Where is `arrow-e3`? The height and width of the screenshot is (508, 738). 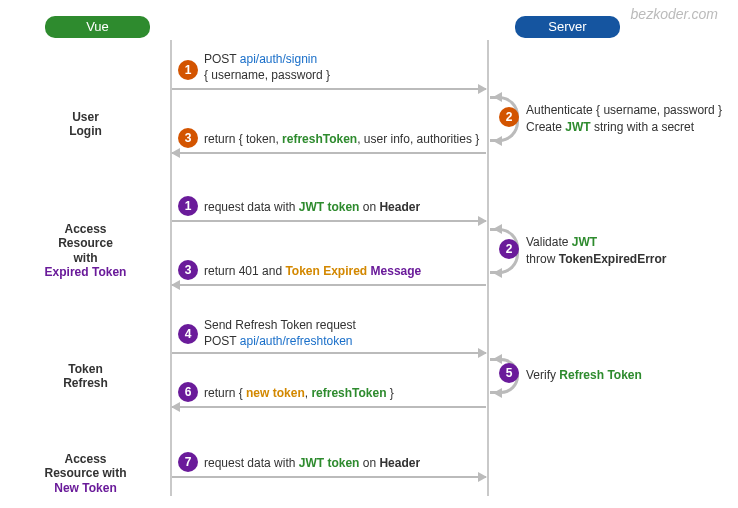 arrow-e3 is located at coordinates (329, 285).